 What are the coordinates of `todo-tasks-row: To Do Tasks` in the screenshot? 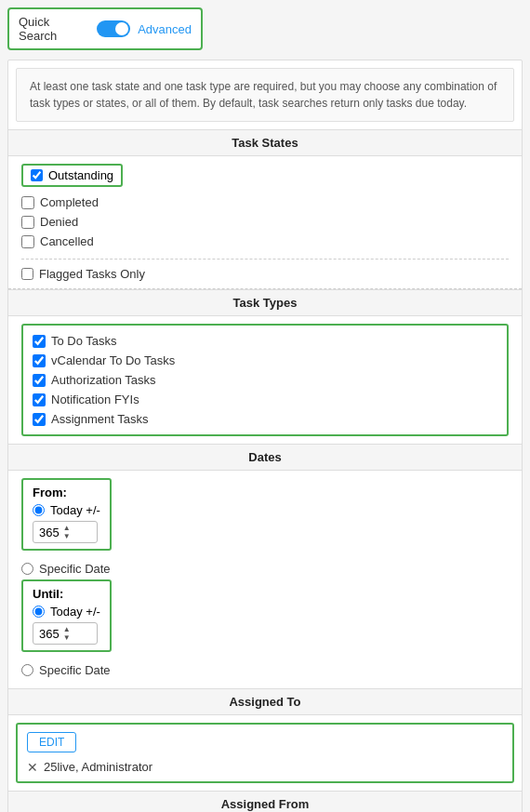 It's located at (265, 340).